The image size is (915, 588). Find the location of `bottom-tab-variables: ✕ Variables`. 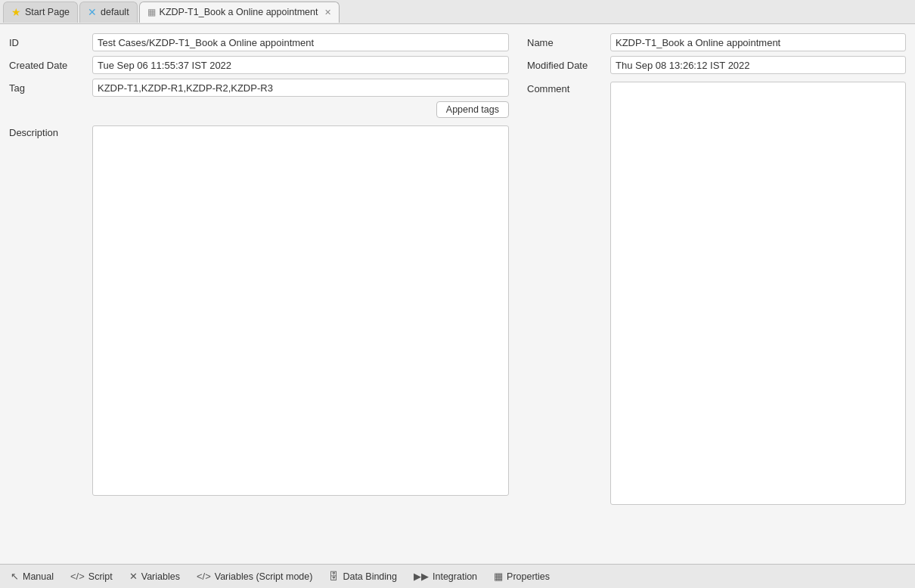

bottom-tab-variables: ✕ Variables is located at coordinates (154, 576).